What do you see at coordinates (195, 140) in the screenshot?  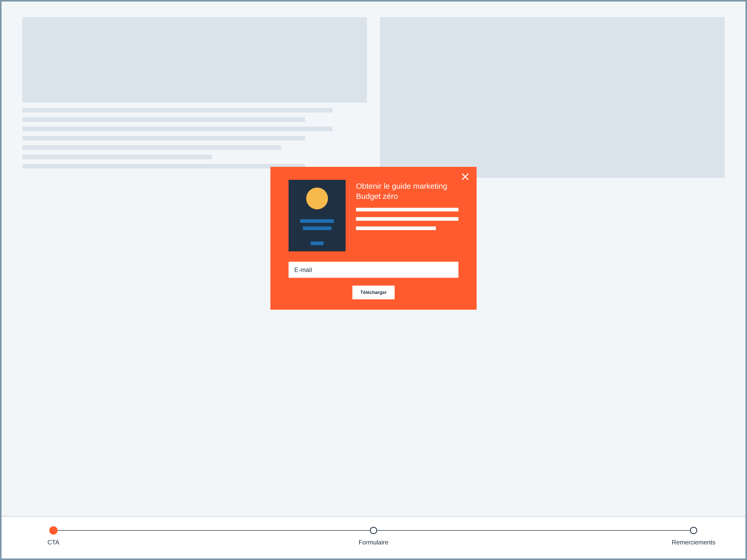 I see `text-placeholder-lines` at bounding box center [195, 140].